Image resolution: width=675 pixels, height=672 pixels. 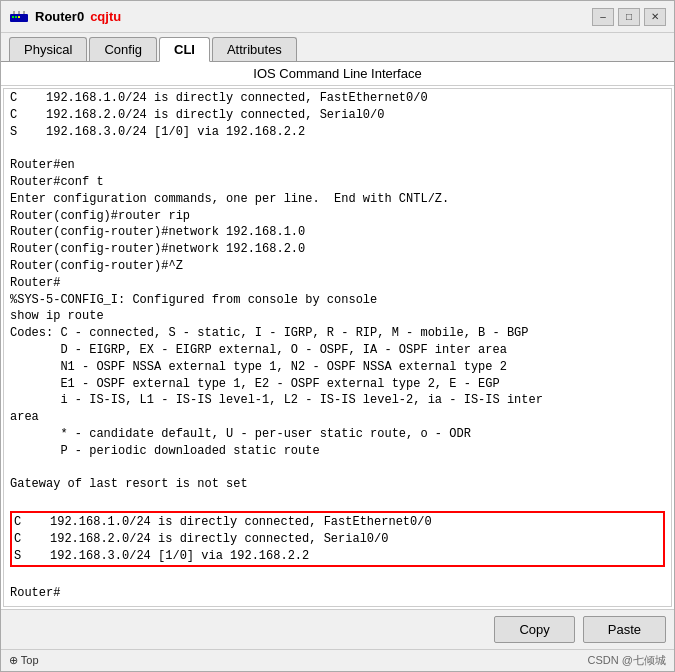 What do you see at coordinates (655, 17) in the screenshot?
I see `close-button: ✕` at bounding box center [655, 17].